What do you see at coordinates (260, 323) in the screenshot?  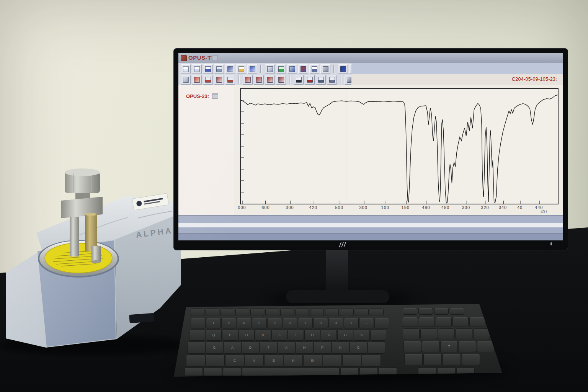 I see `keyboard-key: 0` at bounding box center [260, 323].